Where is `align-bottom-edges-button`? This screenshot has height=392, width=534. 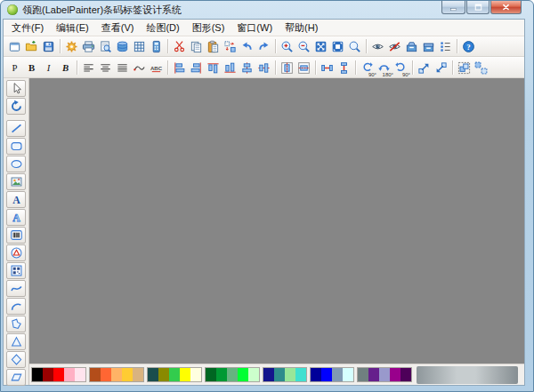 align-bottom-edges-button is located at coordinates (230, 68).